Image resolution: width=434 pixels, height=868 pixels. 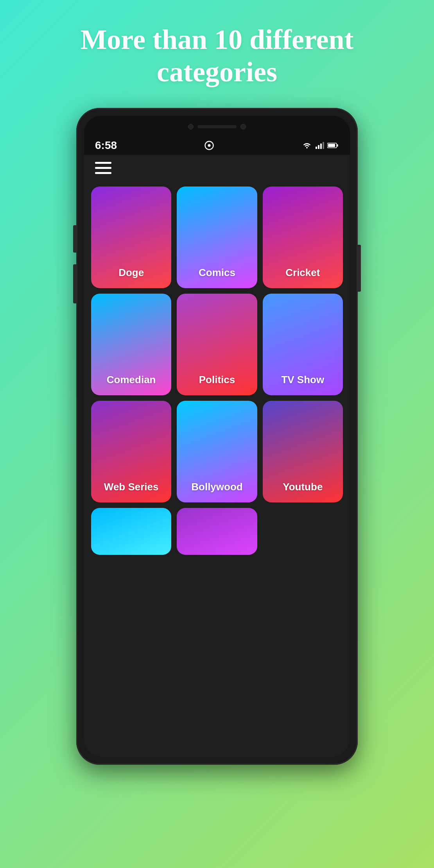 I want to click on category-card-comics: Comics, so click(x=217, y=237).